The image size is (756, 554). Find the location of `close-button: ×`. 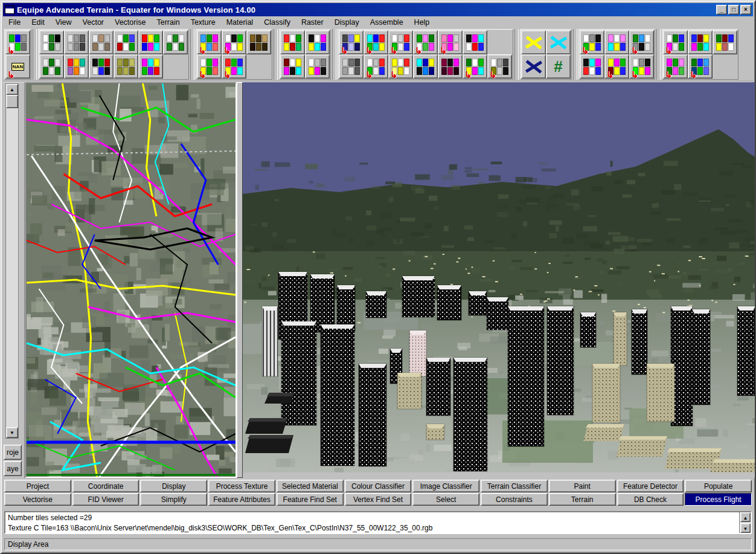

close-button: × is located at coordinates (746, 10).